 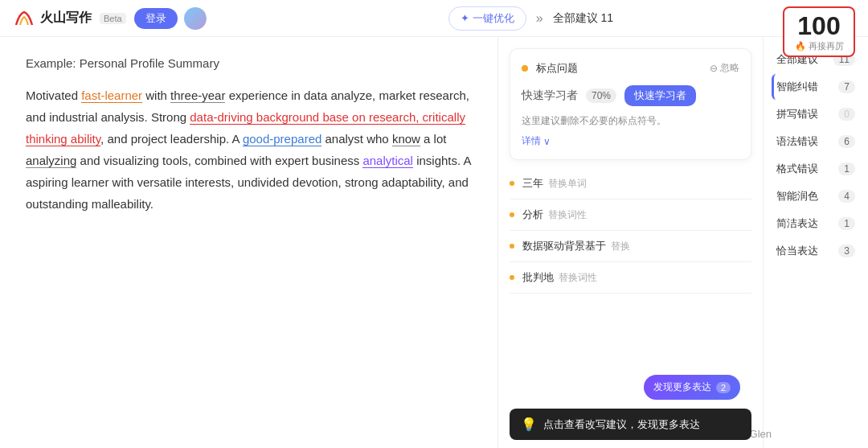 I want to click on text-normal-4: , and project leadership. A, so click(x=172, y=138).